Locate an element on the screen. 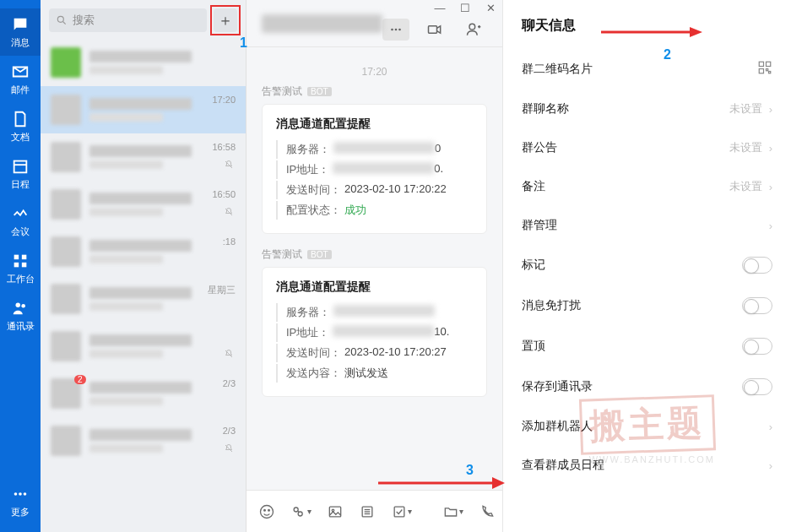 The image size is (791, 532). list-button is located at coordinates (367, 512).